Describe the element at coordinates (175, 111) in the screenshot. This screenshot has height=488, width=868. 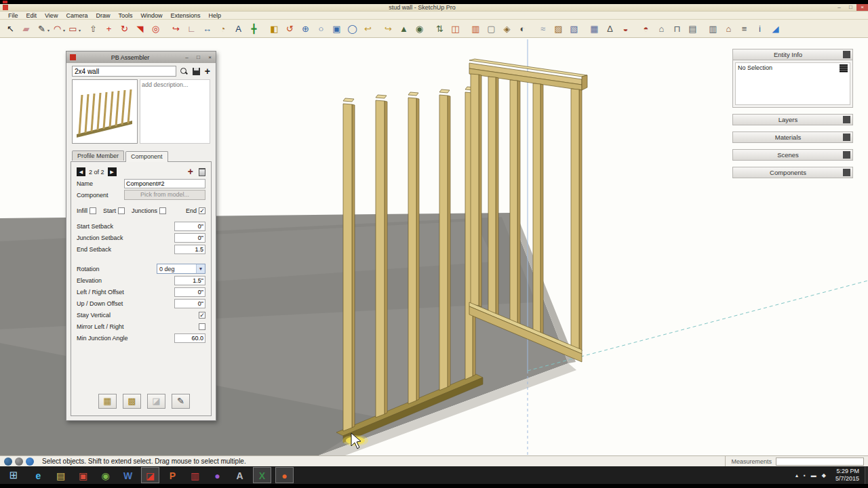
I see `description-textarea` at that location.